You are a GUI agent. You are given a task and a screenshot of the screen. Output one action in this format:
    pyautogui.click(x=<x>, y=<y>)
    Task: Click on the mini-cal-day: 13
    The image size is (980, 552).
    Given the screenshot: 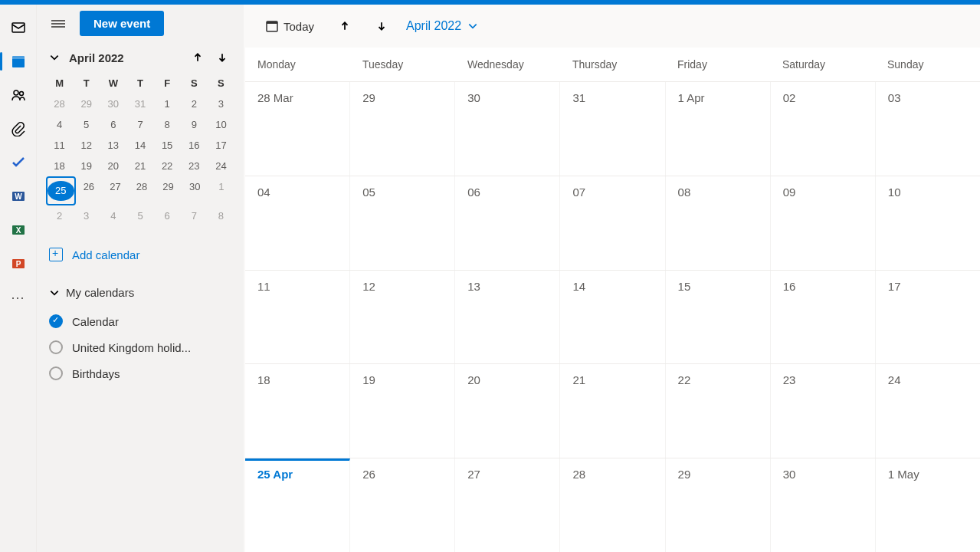 What is the action you would take?
    pyautogui.click(x=113, y=146)
    